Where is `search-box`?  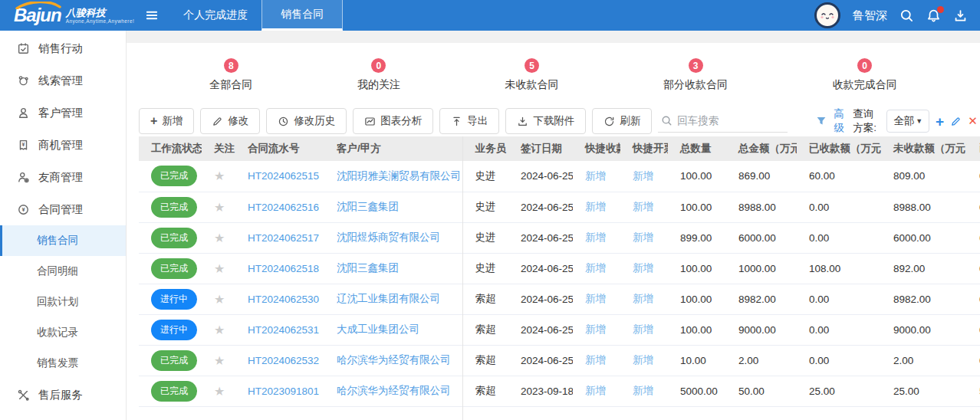
search-box is located at coordinates (722, 121).